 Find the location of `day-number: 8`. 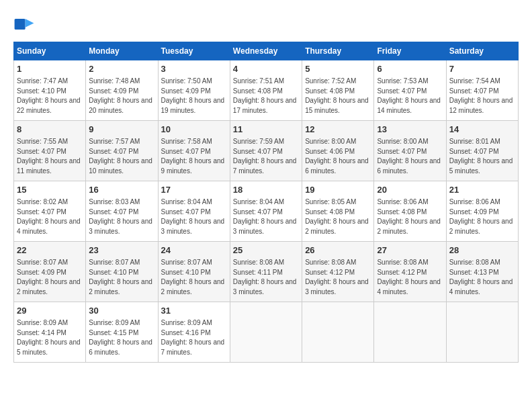

day-number: 8 is located at coordinates (50, 130).